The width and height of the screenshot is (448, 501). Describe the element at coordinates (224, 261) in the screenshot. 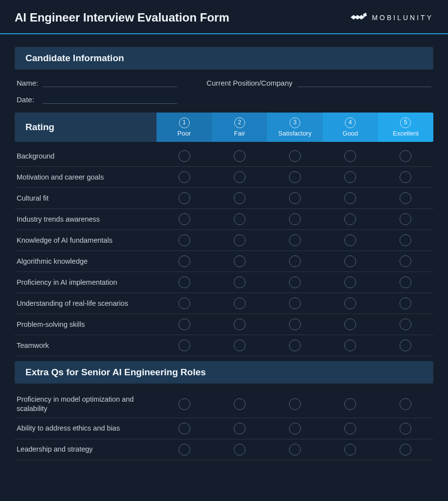

I see `criteria-row: Algorithmic knowledge` at that location.